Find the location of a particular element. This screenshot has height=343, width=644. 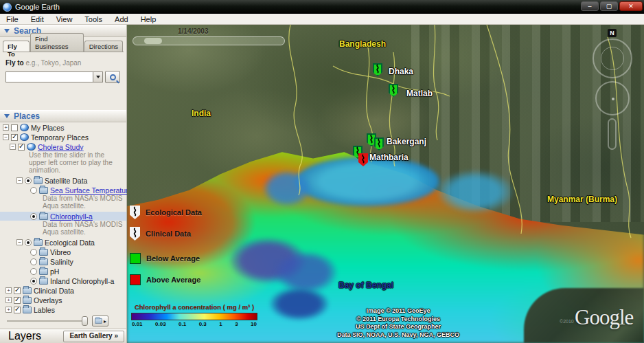

tree-label: Lables is located at coordinates (44, 310).